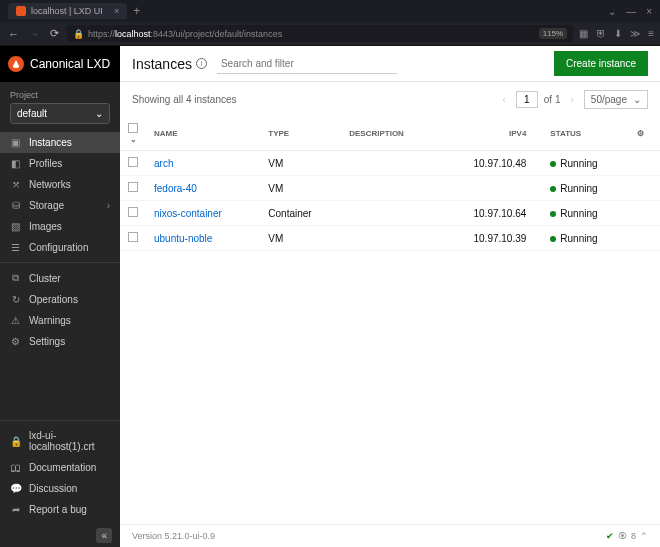 This screenshot has width=660, height=547. What do you see at coordinates (16, 184) in the screenshot?
I see `network-icon: ⤱` at bounding box center [16, 184].